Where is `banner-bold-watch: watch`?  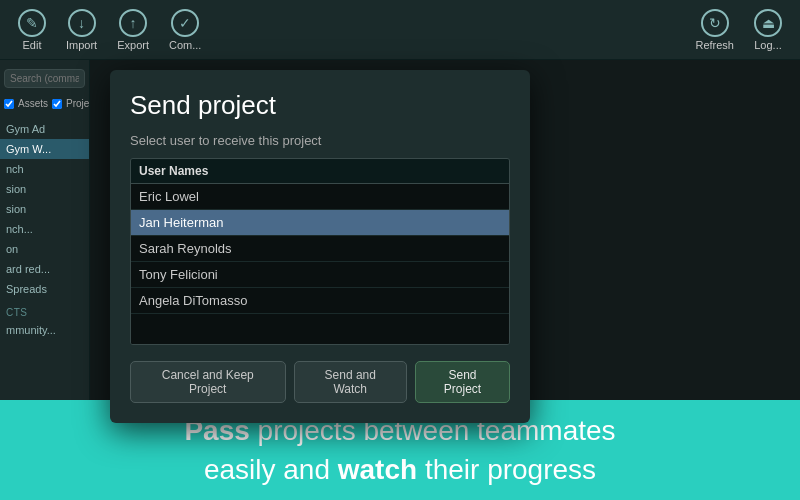 banner-bold-watch: watch is located at coordinates (378, 470).